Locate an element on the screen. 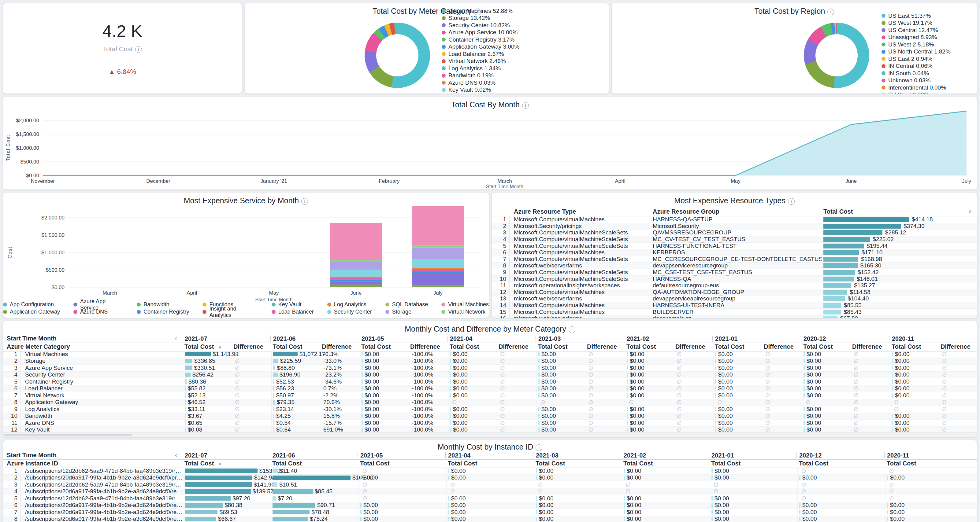 This screenshot has height=522, width=980. month-header: 2020-11 is located at coordinates (933, 339).